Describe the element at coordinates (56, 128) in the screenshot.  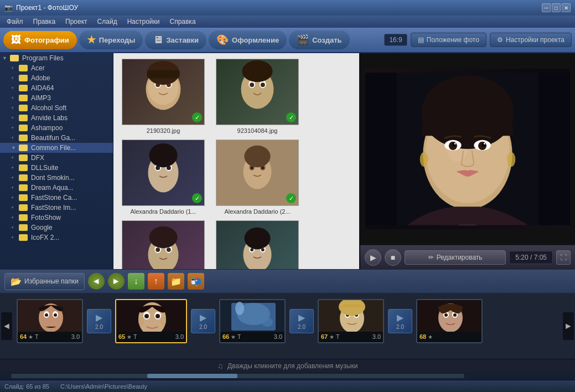
I see `tree-item-ashampoo: + Ashampoo` at that location.